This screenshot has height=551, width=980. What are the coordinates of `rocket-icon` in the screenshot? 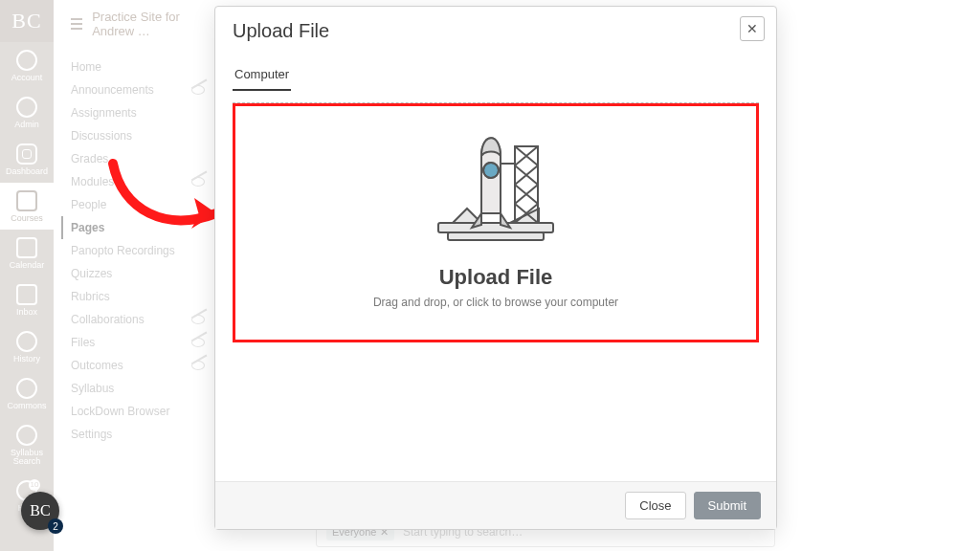 It's located at (496, 185).